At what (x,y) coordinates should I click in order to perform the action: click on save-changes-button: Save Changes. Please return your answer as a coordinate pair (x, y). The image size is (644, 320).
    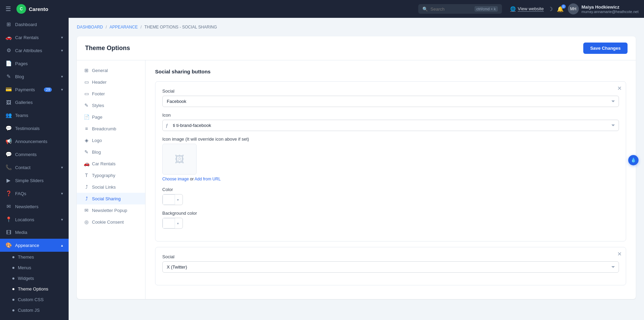
    Looking at the image, I should click on (605, 48).